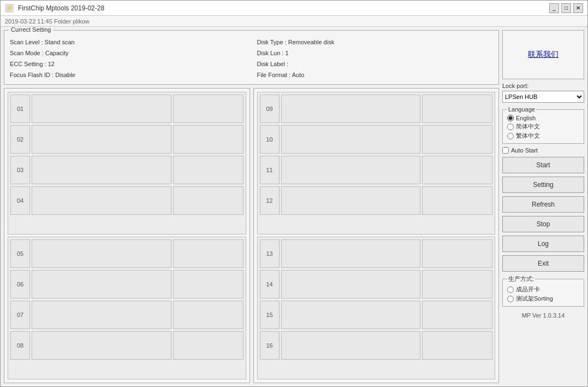 Image resolution: width=588 pixels, height=387 pixels. I want to click on exit-button: Exit, so click(543, 263).